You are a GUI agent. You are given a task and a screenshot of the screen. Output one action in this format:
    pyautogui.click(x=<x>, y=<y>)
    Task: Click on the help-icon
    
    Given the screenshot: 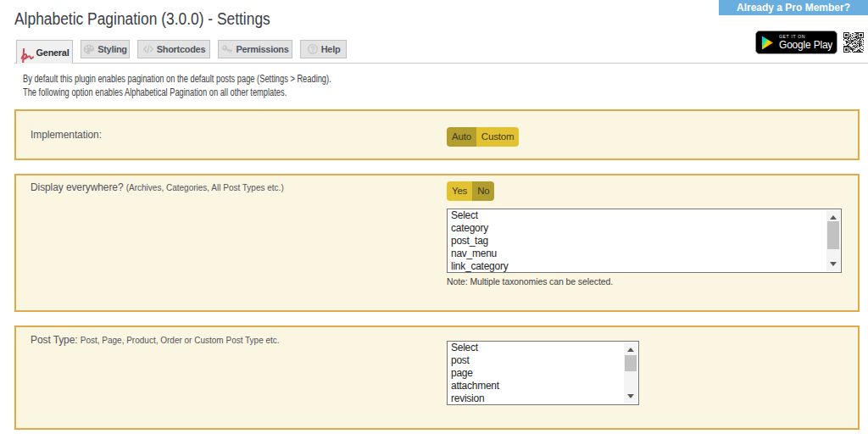 What is the action you would take?
    pyautogui.click(x=313, y=49)
    